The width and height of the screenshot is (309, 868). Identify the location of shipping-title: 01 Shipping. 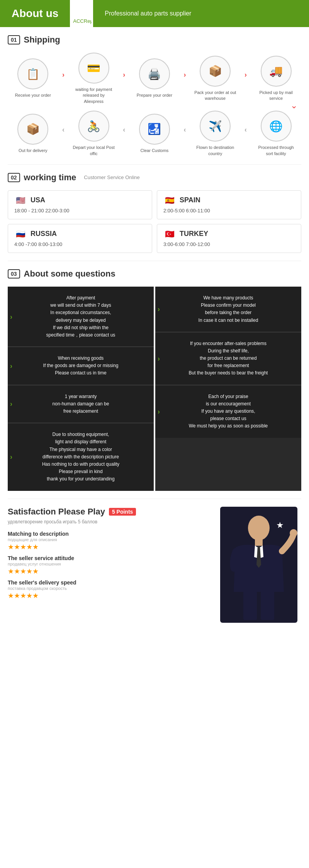
(154, 40).